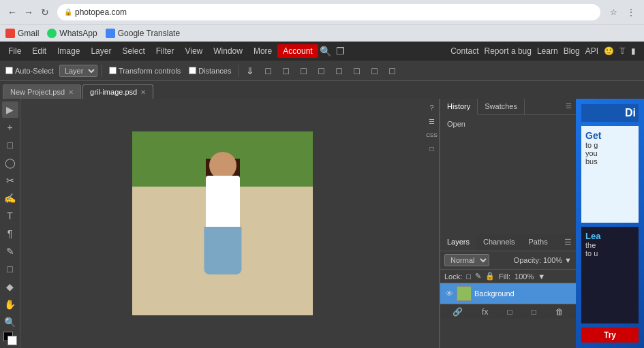  What do you see at coordinates (546, 51) in the screenshot?
I see `menu-right: Contact Report a bug Learn Blog API 🙂 𝕋 …` at bounding box center [546, 51].